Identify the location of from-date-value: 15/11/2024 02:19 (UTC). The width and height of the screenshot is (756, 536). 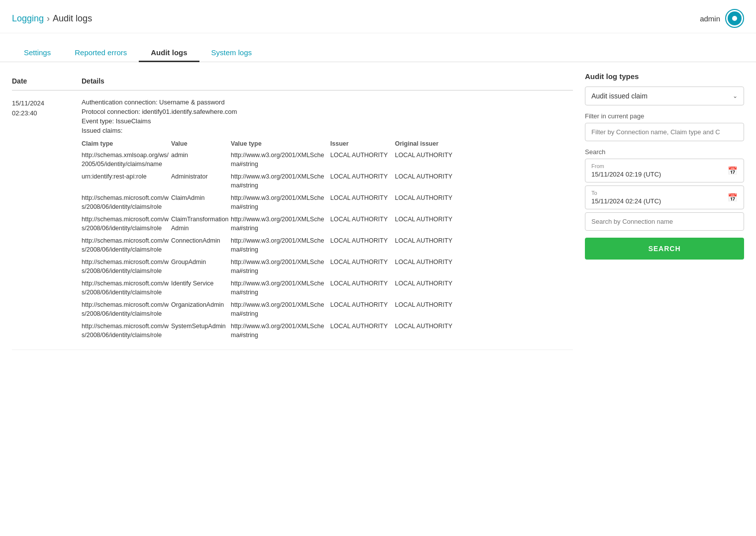
(626, 174).